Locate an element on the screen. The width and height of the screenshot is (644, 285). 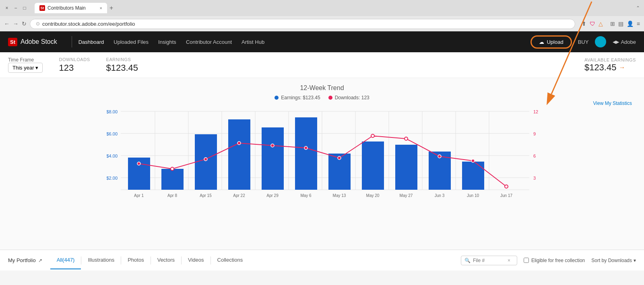
legend-earnings-label: Earnings: $123.45 is located at coordinates (300, 98).